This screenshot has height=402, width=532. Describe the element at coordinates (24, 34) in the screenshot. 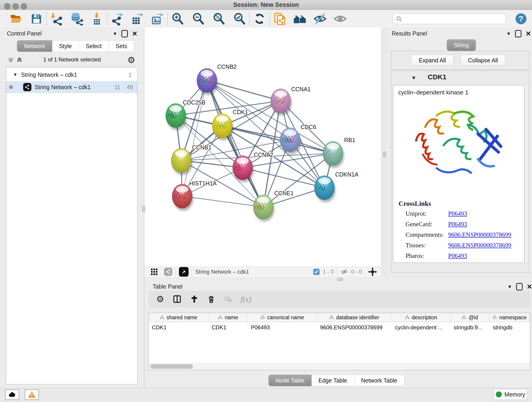

I see `control-panel-title: Control Panel` at that location.